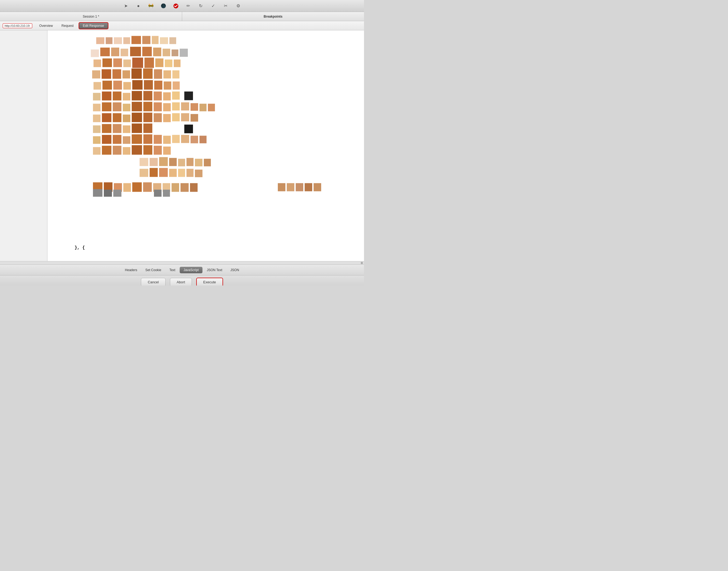 This screenshot has width=728, height=571. What do you see at coordinates (153, 270) in the screenshot?
I see `tab-set-cookie: Set Cookie` at bounding box center [153, 270].